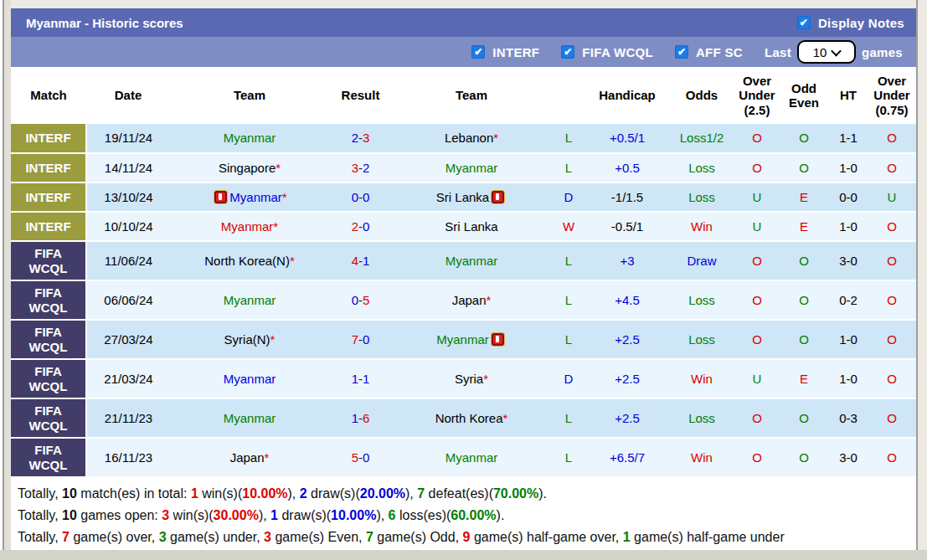 The width and height of the screenshot is (927, 560). What do you see at coordinates (464, 378) in the screenshot?
I see `match-row: FIFA WCQL21/03/24Myanmar1-1Syria*D+2.5Wi…` at bounding box center [464, 378].